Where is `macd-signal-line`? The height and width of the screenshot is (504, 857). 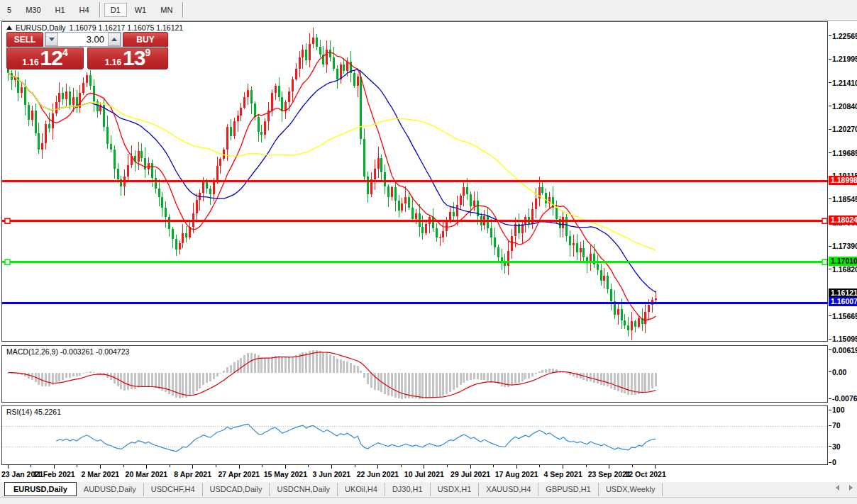
macd-signal-line is located at coordinates (332, 375).